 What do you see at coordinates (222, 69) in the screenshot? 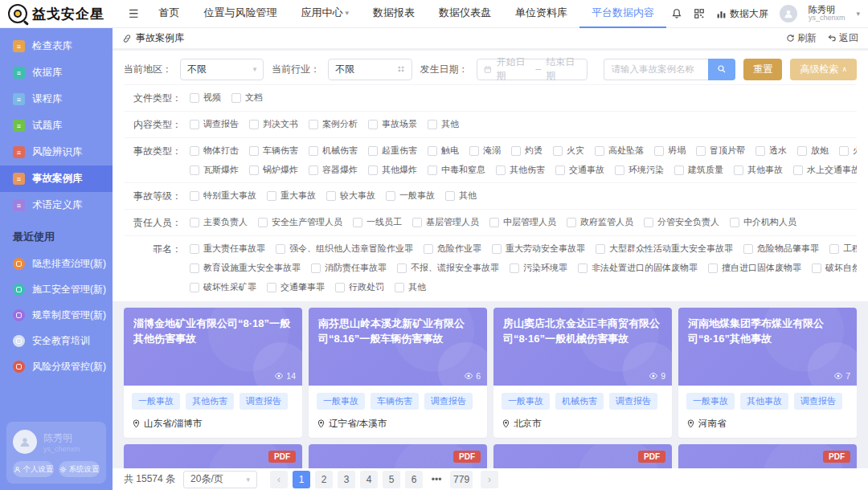
I see `region-select: 不限▾` at bounding box center [222, 69].